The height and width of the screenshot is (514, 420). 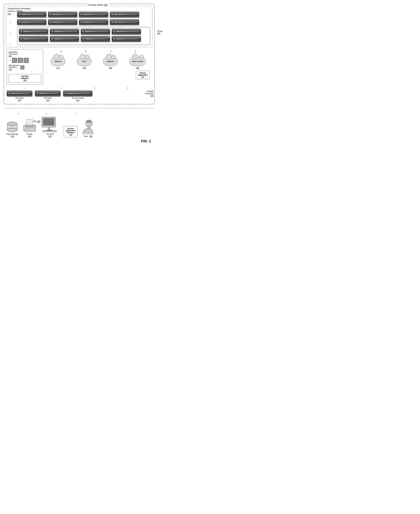 What do you see at coordinates (79, 125) in the screenshot?
I see `bottom-section: LAN 130 ↕ ↕ ↕` at bounding box center [79, 125].